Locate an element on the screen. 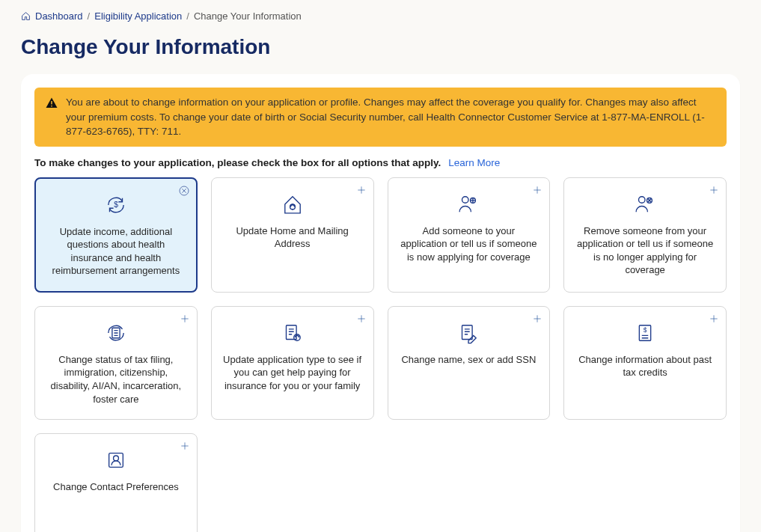 The width and height of the screenshot is (761, 532). deselect-icon is located at coordinates (184, 191).